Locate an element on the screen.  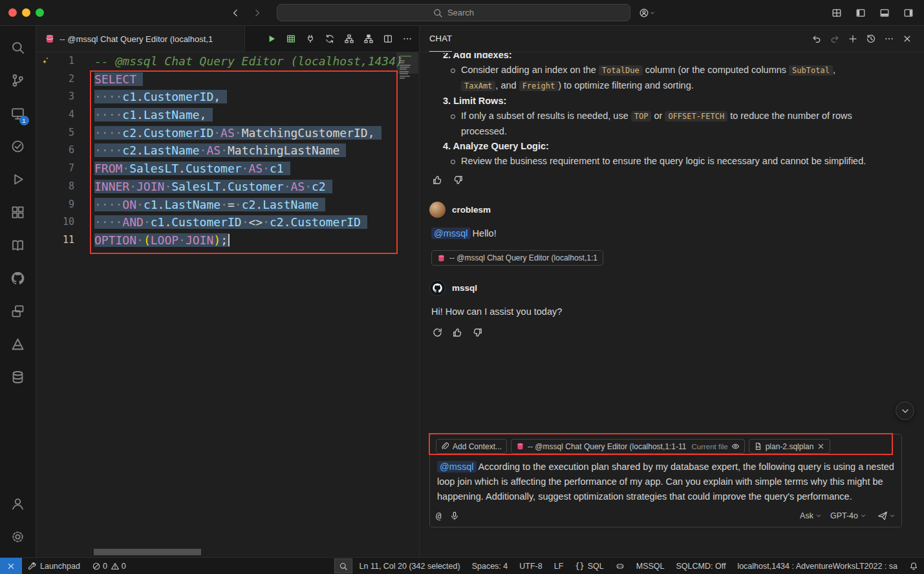
code-line: 8INNER·JOIN·SalesLT.Customer·AS·c2 is located at coordinates (228, 187).